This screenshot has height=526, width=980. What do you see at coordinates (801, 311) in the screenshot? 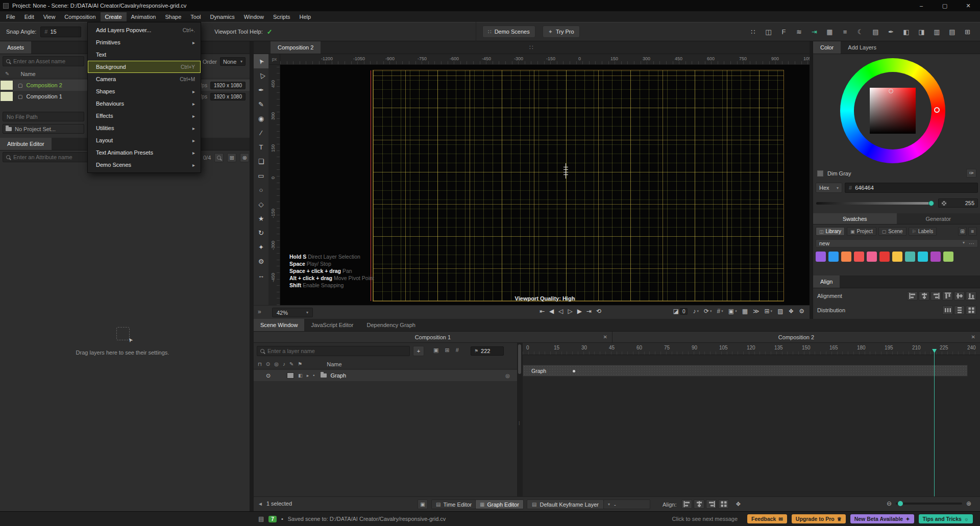
I see `viewport-settings-button: ⚙` at bounding box center [801, 311].